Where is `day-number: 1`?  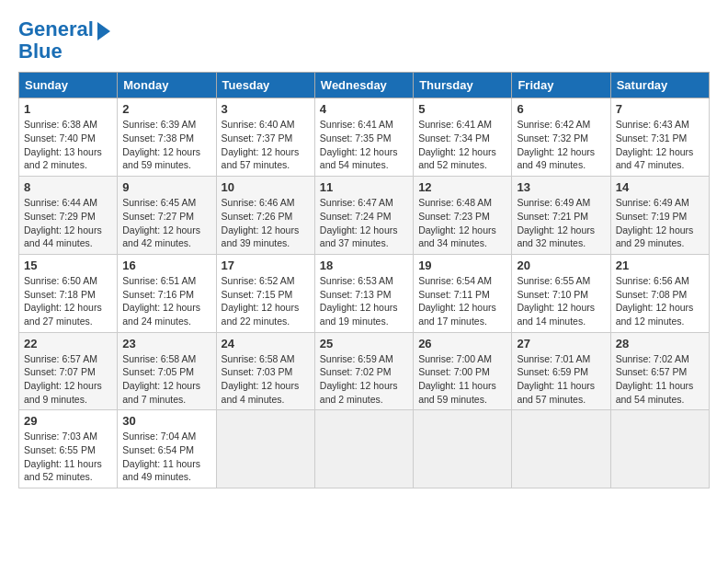 day-number: 1 is located at coordinates (68, 109).